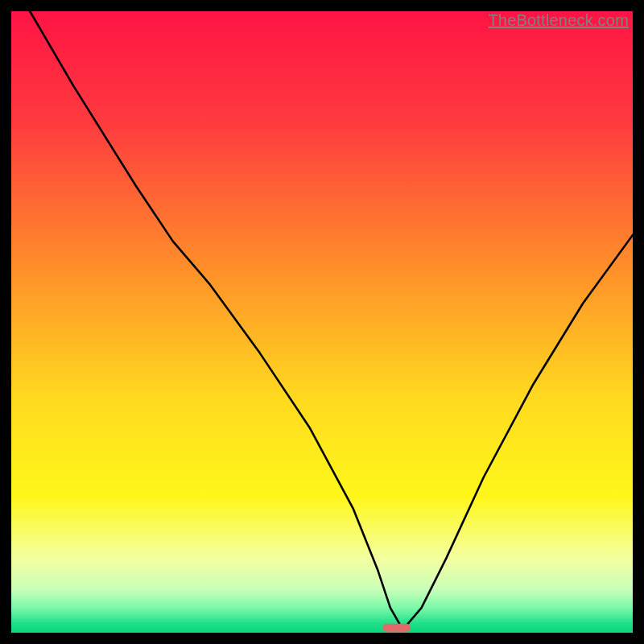 This screenshot has height=644, width=644. I want to click on optimal-marker, so click(396, 628).